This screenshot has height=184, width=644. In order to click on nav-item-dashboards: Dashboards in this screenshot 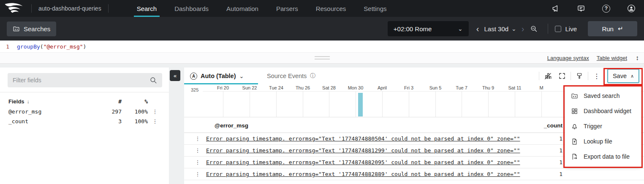, I will do `click(192, 8)`.